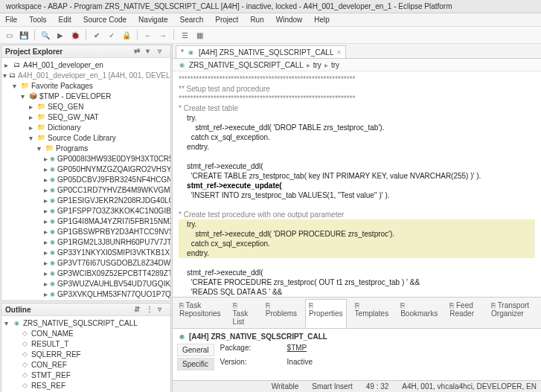 The height and width of the screenshot is (392, 541). I want to click on tree-item: ▸GP3WCIBX09Z52EPCBTT4289ZTXBJ, so click(86, 273).